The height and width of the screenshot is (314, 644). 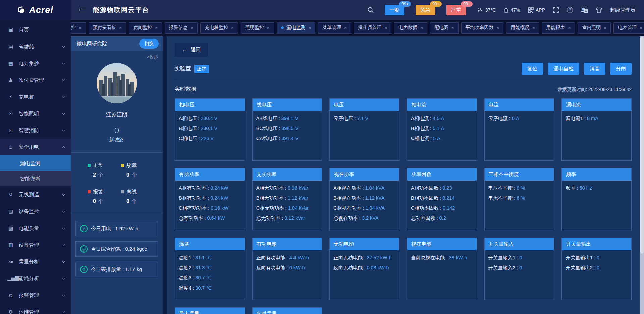 I want to click on scrollbar-thumb, so click(x=642, y=145).